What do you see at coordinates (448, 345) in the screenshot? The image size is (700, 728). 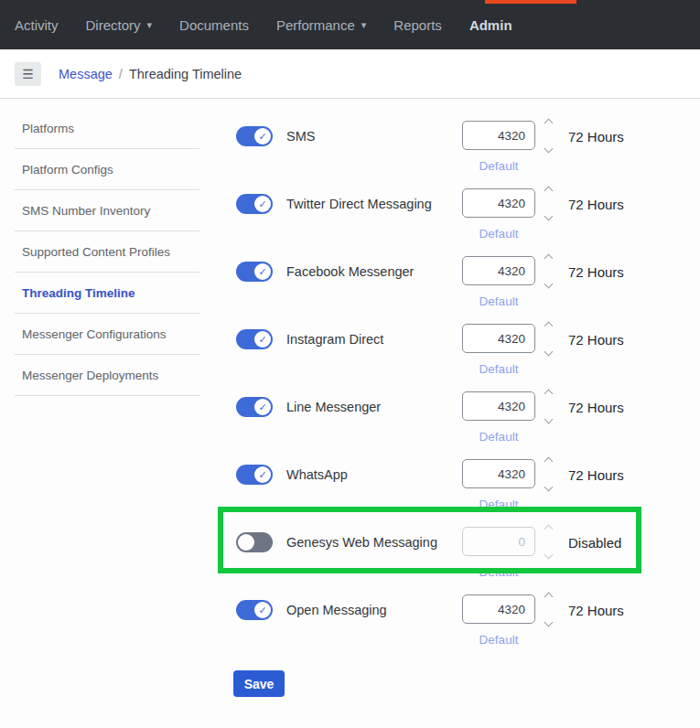 I see `platform-row-instagram-direct: ✓ Instagram Direct 72 Hours Default` at bounding box center [448, 345].